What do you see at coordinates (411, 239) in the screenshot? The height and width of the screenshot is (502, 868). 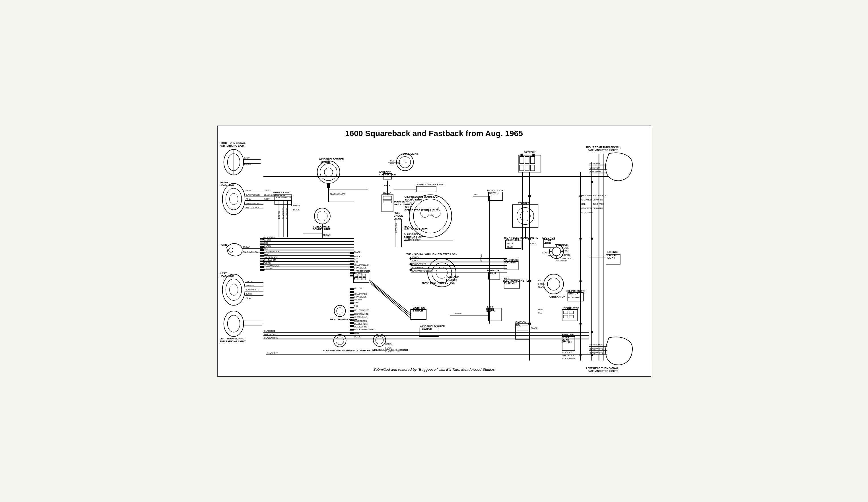 I see `svg-text: GRAY/BLACK` at bounding box center [411, 239].